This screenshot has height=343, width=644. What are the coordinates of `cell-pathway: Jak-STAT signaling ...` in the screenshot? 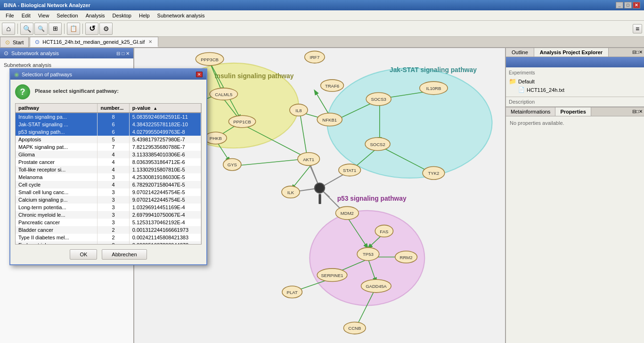 It's located at (57, 124).